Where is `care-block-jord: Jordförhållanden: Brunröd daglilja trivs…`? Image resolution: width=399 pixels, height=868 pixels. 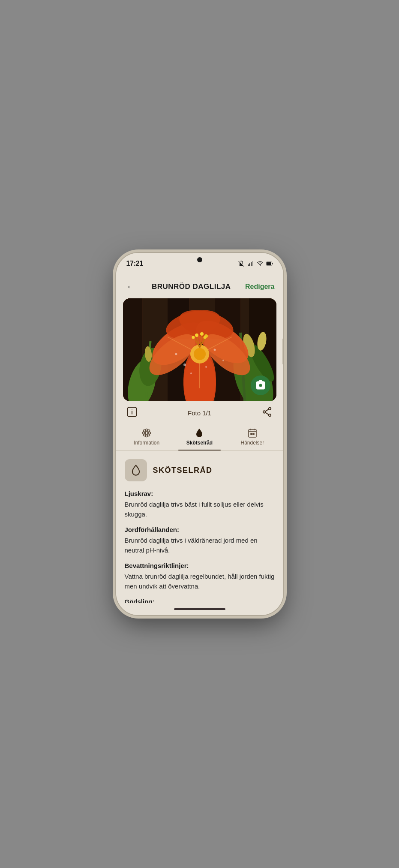 care-block-jord: Jordförhållanden: Brunröd daglilja trivs… is located at coordinates (200, 541).